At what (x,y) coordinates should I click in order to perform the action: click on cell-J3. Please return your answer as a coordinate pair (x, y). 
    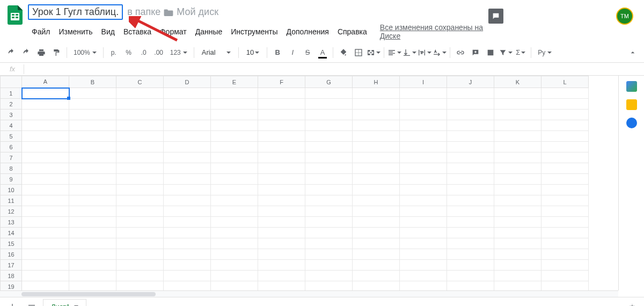
    Looking at the image, I should click on (471, 115).